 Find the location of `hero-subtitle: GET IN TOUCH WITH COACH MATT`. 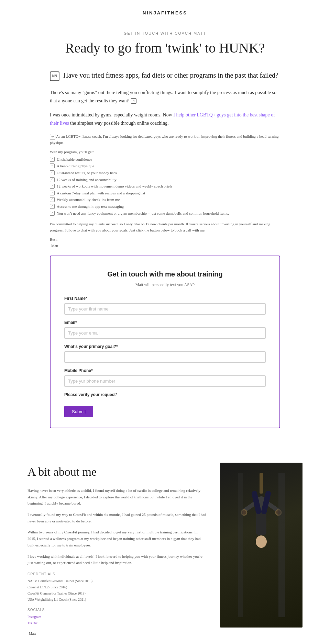

hero-subtitle: GET IN TOUCH WITH COACH MATT is located at coordinates (165, 34).